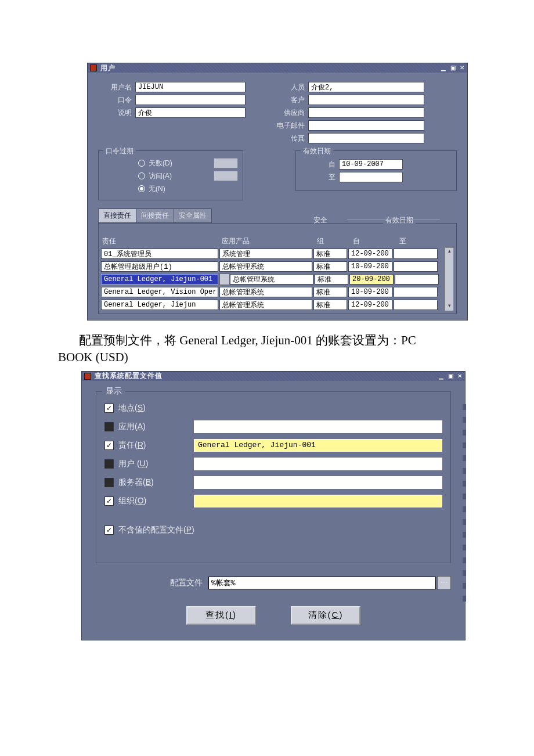 Image resolution: width=534 pixels, height=756 pixels. Describe the element at coordinates (156, 501) in the screenshot. I see `check-label: 组织(O)` at that location.